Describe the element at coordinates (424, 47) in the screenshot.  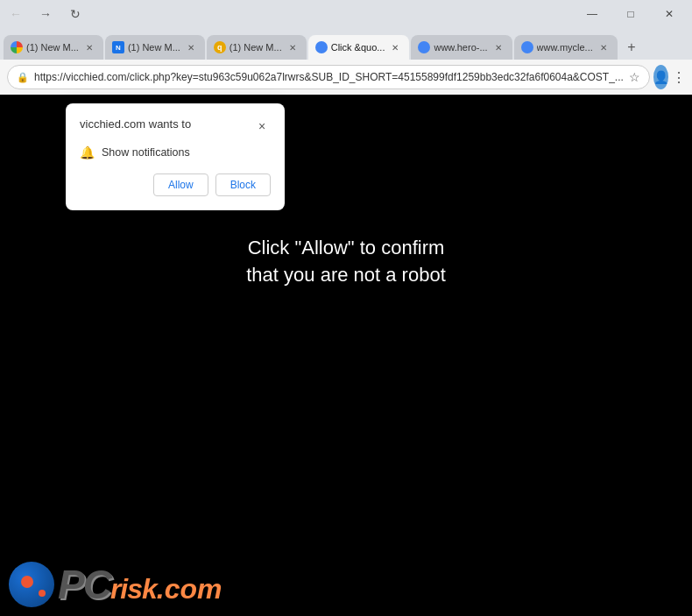
I see `tab-5-favicon` at that location.